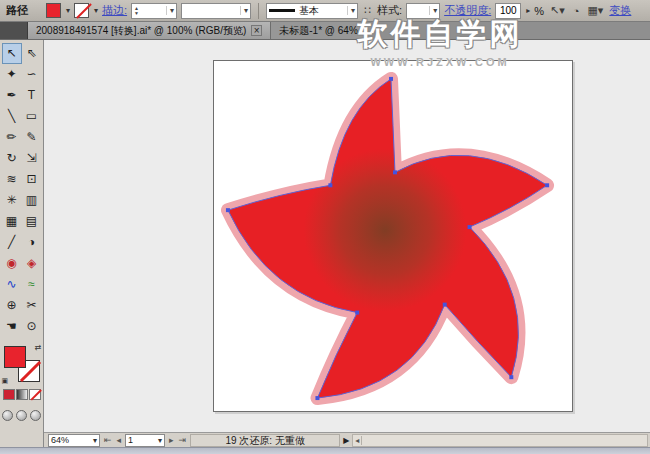 This screenshot has height=454, width=650. What do you see at coordinates (558, 10) in the screenshot?
I see `select-similar-icon: ↖▾` at bounding box center [558, 10].